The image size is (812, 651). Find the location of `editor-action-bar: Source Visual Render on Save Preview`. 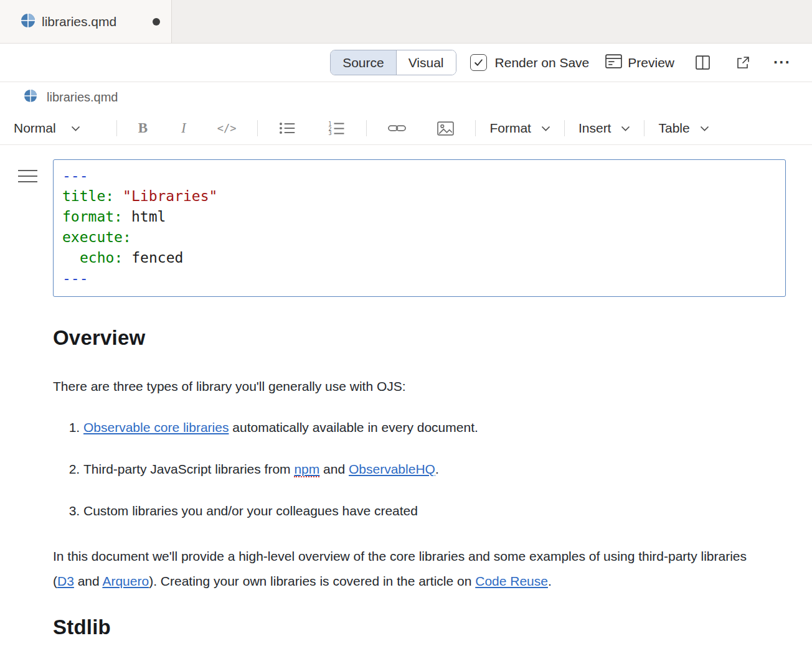

editor-action-bar: Source Visual Render on Save Preview is located at coordinates (406, 63).